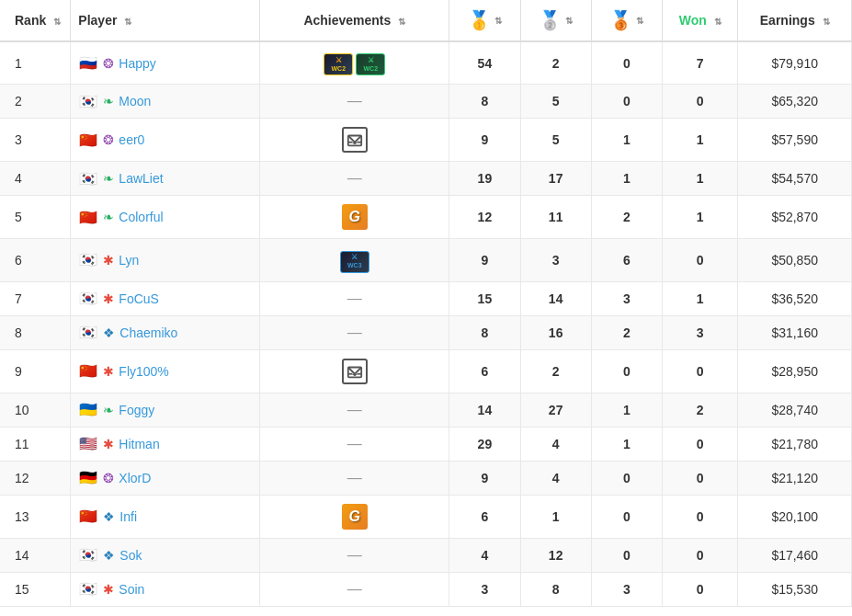 The width and height of the screenshot is (852, 616). I want to click on silver-count: 5, so click(556, 140).